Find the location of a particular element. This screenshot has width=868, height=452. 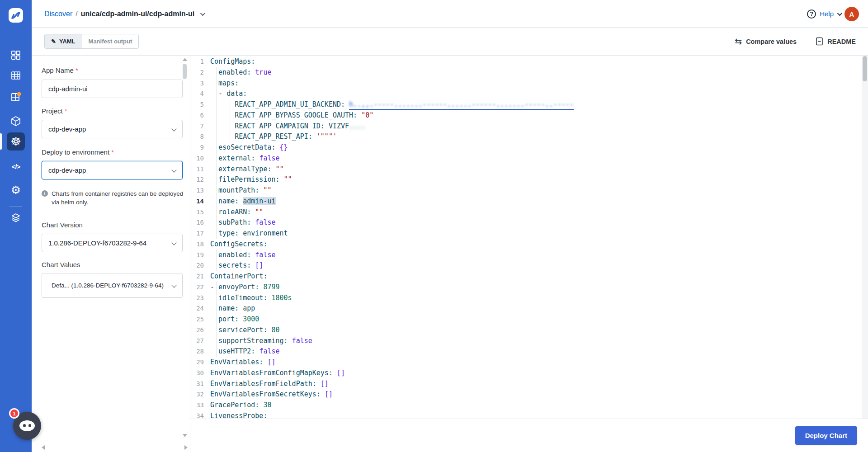

stack-icon is located at coordinates (16, 218).